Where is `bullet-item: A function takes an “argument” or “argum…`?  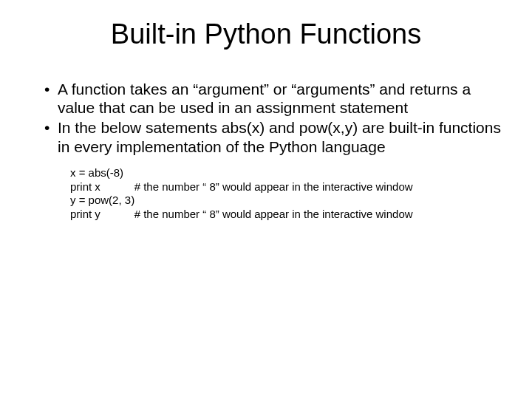 bullet-item: A function takes an “argument” or “argum… is located at coordinates (273, 98).